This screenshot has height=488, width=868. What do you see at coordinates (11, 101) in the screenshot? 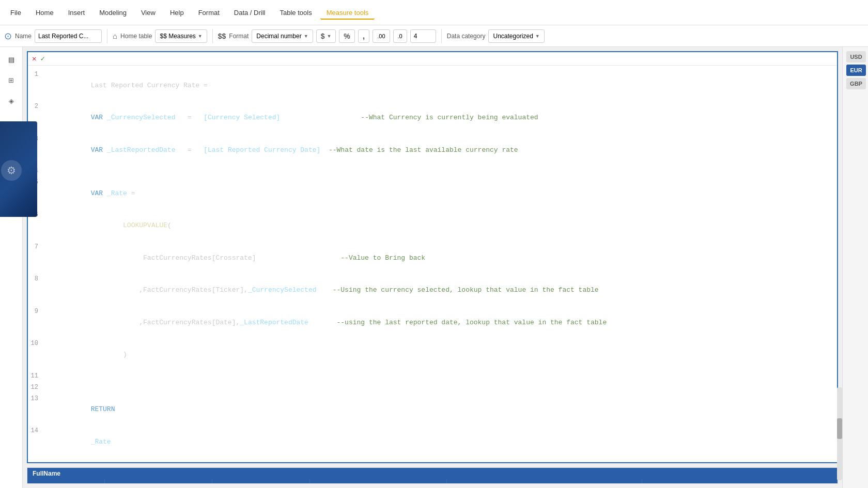
I see `sidebar-model-icon: ◈` at bounding box center [11, 101].